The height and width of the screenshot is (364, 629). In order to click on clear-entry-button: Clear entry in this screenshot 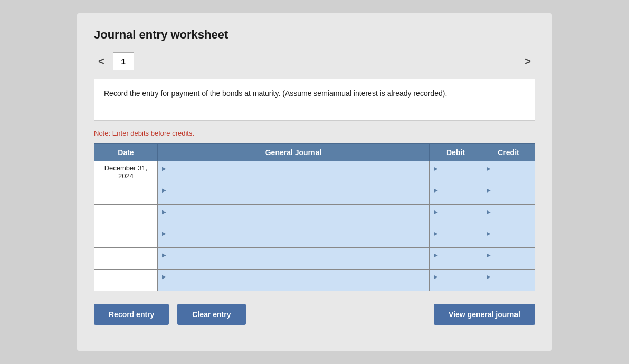, I will do `click(211, 314)`.